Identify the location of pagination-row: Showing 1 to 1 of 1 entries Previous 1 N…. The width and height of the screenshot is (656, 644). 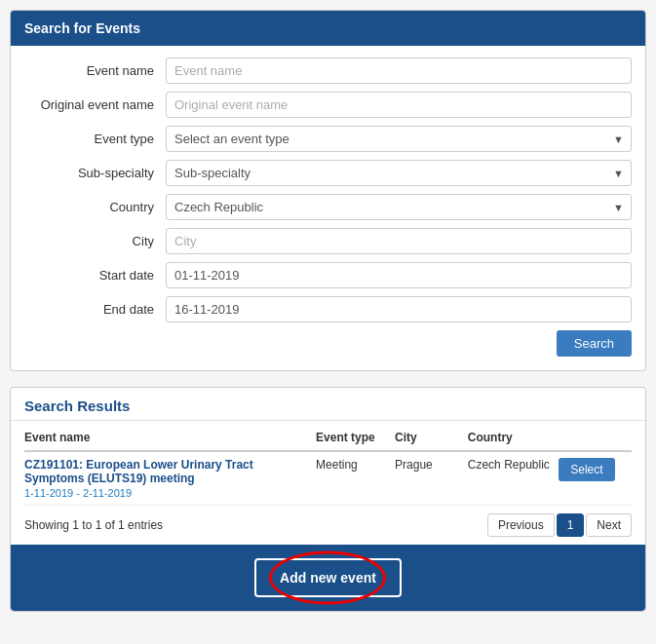
(328, 525).